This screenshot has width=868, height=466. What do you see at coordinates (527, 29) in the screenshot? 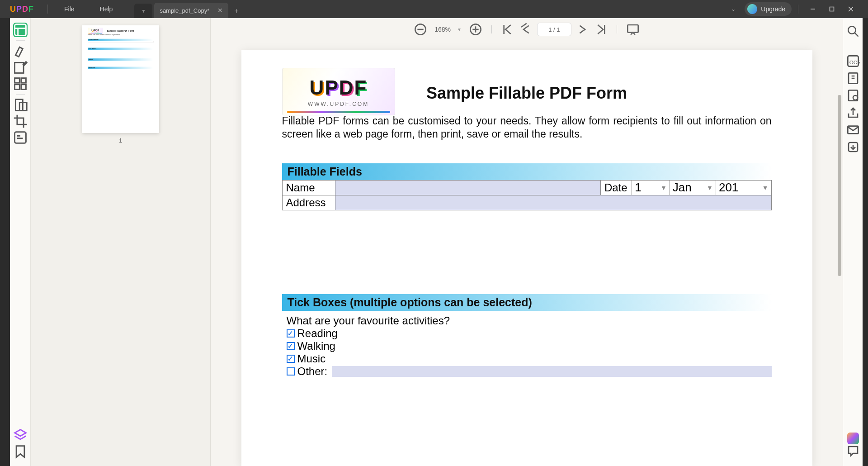
I see `page-toolbar: 168%▼ 1 / 1` at bounding box center [527, 29].